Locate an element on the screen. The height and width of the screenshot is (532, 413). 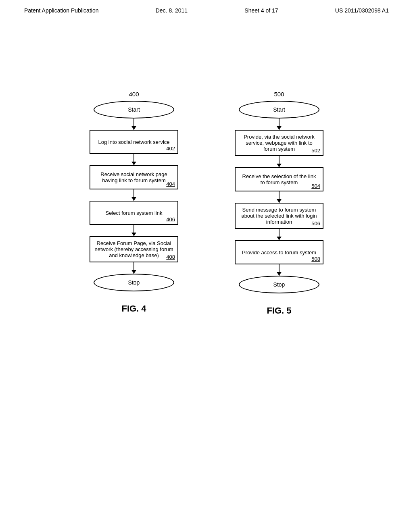
fig4-step-404: Receive social network page having link … is located at coordinates (134, 177).